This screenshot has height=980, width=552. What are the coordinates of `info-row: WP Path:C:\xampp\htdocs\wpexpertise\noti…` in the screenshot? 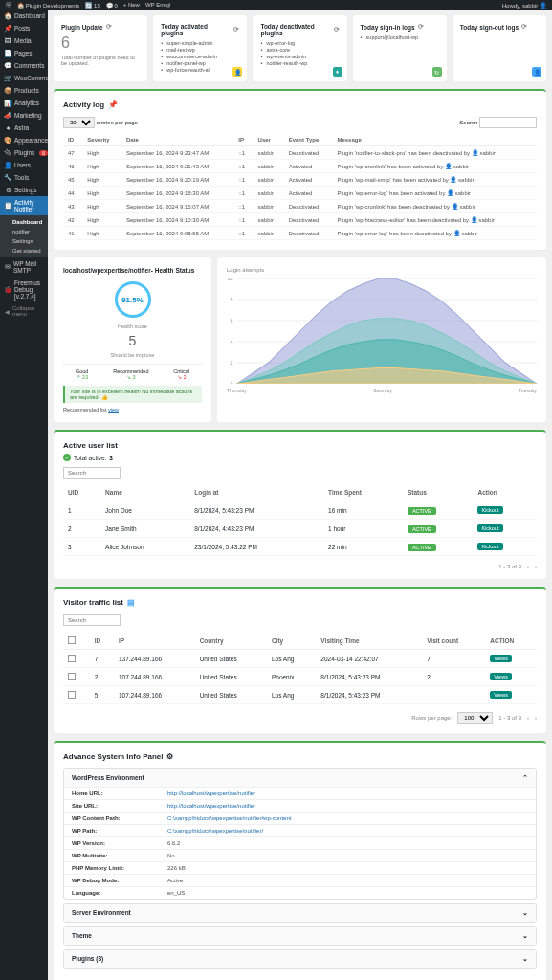 It's located at (300, 831).